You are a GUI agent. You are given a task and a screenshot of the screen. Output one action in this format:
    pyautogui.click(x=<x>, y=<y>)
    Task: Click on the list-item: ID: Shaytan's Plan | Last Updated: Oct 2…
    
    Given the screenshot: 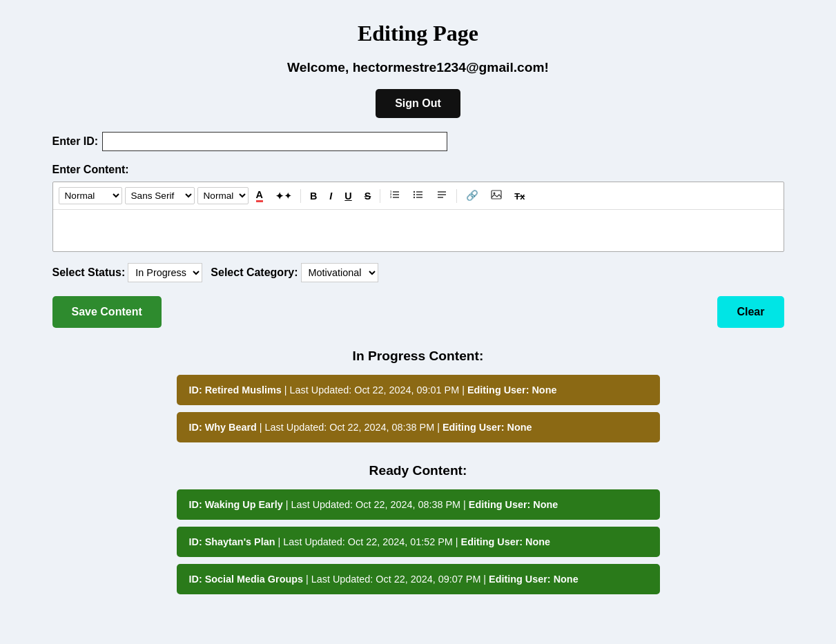 What is the action you would take?
    pyautogui.click(x=418, y=542)
    